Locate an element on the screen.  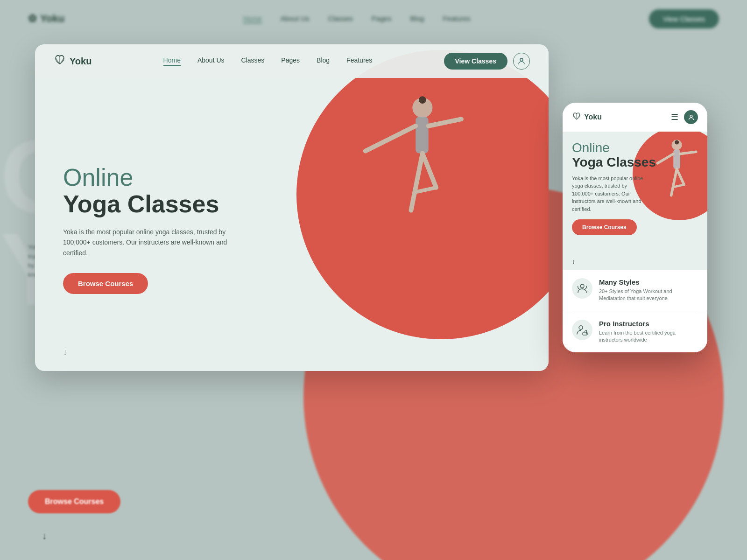
mobile-logo-text: Yoku is located at coordinates (593, 117).